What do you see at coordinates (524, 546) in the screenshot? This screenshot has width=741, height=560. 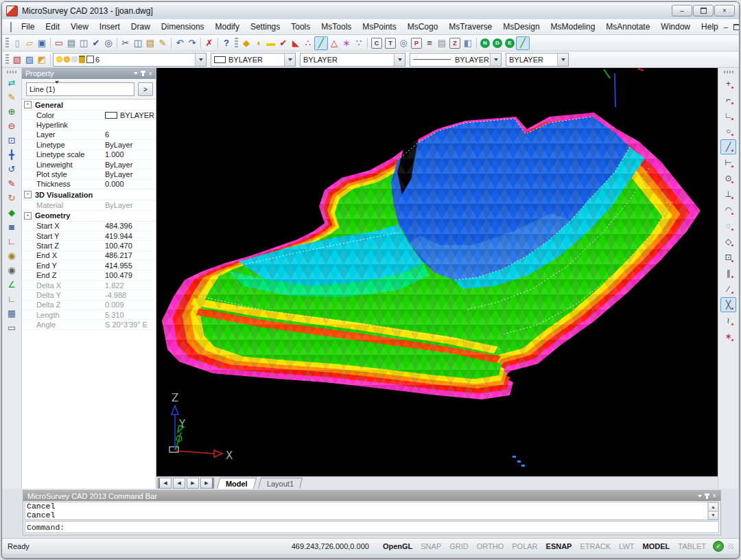 I see `toggle-polar: POLAR` at bounding box center [524, 546].